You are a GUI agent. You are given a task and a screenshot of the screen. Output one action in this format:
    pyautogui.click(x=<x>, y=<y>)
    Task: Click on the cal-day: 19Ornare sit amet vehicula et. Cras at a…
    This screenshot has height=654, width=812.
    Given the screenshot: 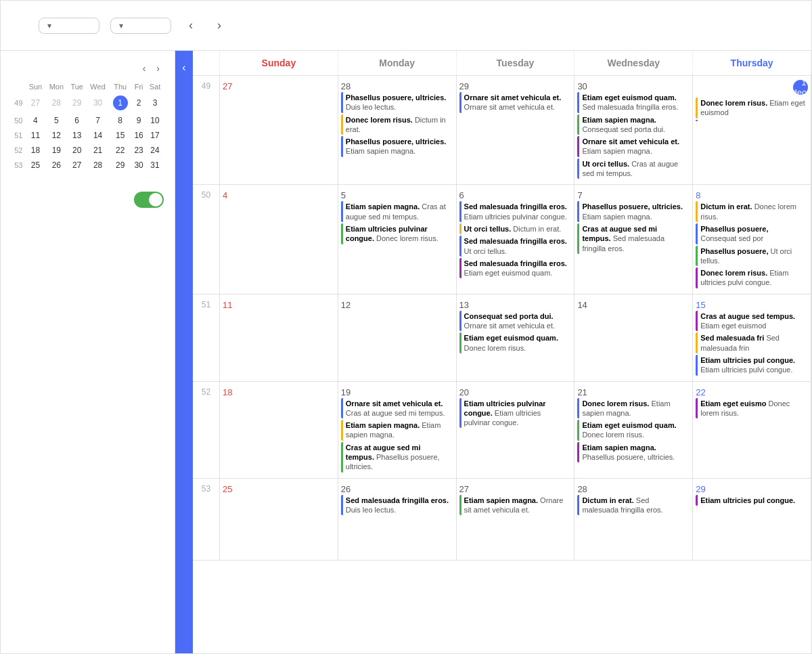 What is the action you would take?
    pyautogui.click(x=398, y=430)
    